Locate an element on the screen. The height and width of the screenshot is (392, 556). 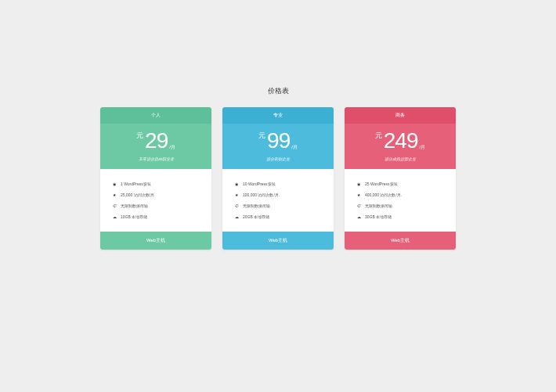
feature-item: ◉1 WordPress安装 is located at coordinates (156, 184).